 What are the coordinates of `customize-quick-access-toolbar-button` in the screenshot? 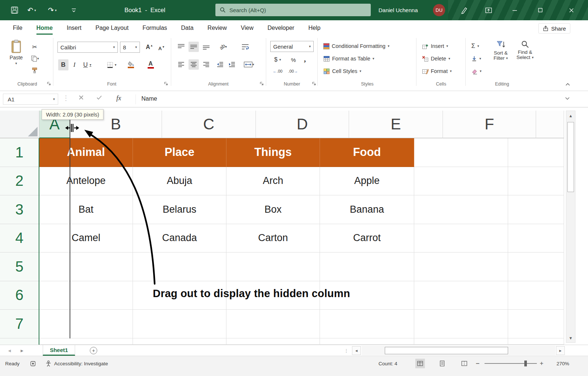 It's located at (74, 10).